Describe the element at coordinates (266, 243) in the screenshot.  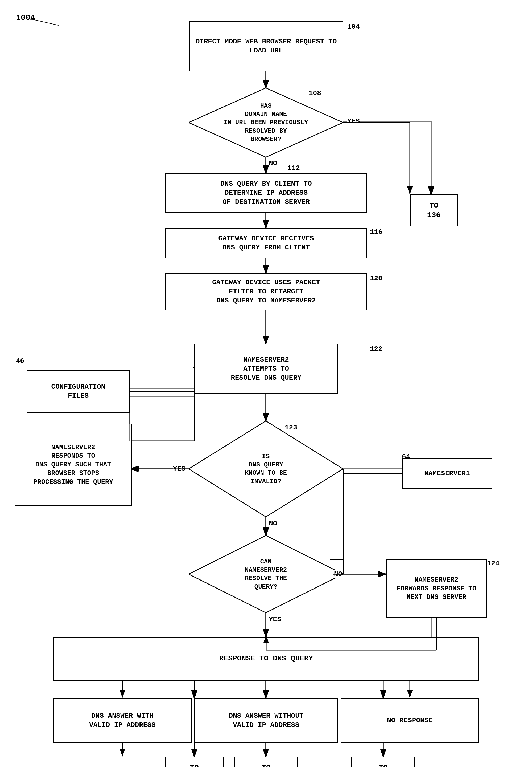
I see `box-116: GATEWAY DEVICE RECEIVESDNS QUERY FROM CL…` at that location.